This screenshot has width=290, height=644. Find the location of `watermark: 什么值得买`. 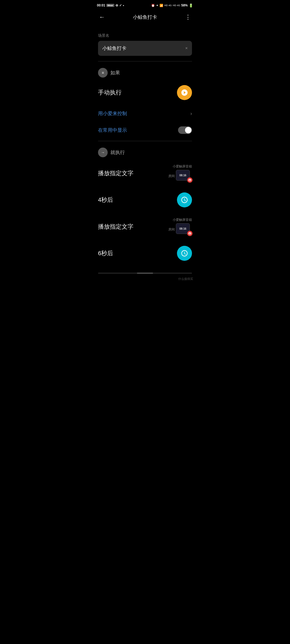

watermark: 什么值得买 is located at coordinates (145, 280).